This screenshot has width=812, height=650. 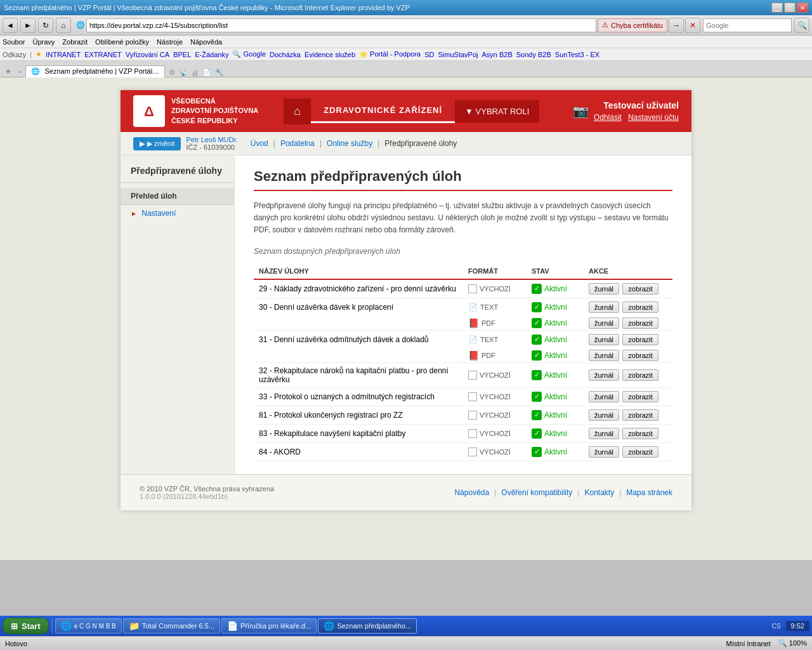 What do you see at coordinates (330, 55) in the screenshot?
I see `link-evidence: Evidence služeb` at bounding box center [330, 55].